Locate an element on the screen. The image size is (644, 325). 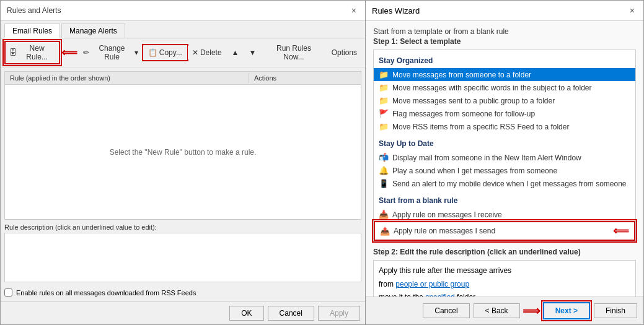
col-actions-header: Actions is located at coordinates (305, 78).